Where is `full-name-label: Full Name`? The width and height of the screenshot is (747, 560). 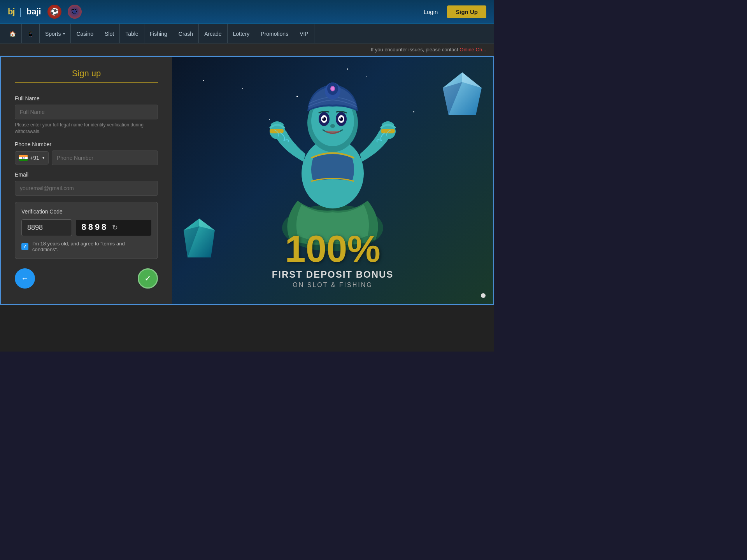
full-name-label: Full Name is located at coordinates (86, 98).